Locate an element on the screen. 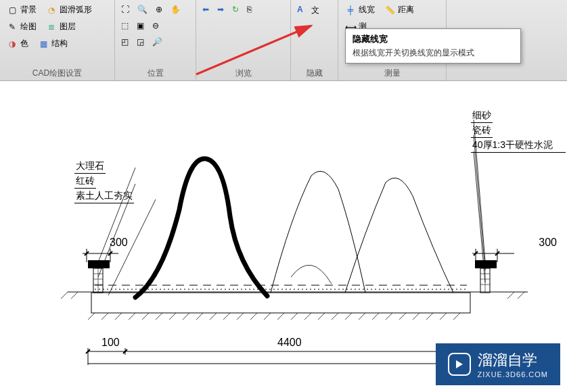  ribbon-group-hide: A 文 隐藏 is located at coordinates (315, 41).